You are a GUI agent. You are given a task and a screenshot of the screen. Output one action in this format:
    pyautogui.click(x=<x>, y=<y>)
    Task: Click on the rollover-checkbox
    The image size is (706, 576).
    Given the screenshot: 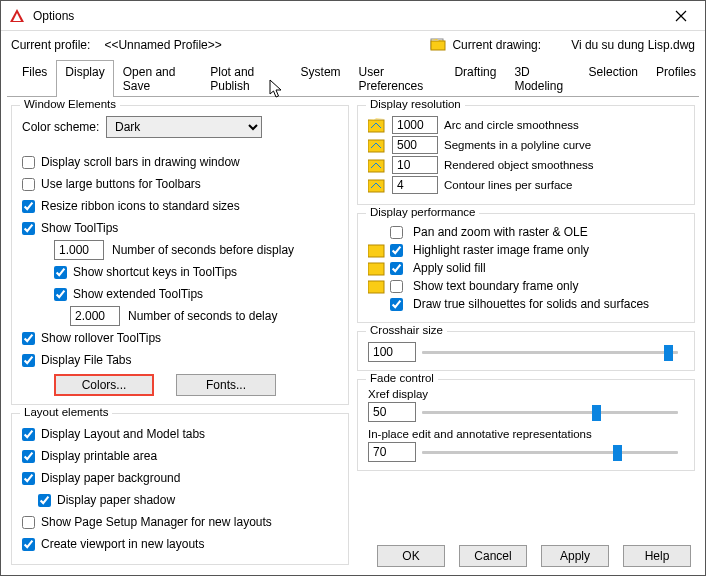 What is the action you would take?
    pyautogui.click(x=28, y=338)
    